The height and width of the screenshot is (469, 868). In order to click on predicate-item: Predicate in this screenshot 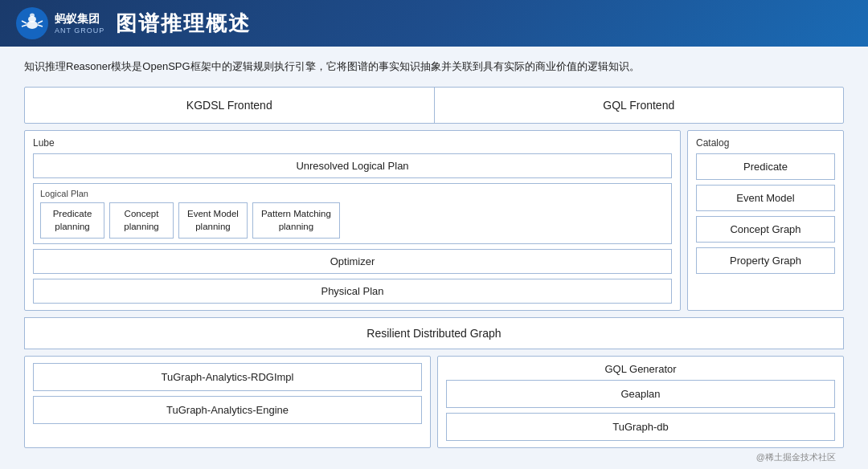, I will do `click(765, 167)`.